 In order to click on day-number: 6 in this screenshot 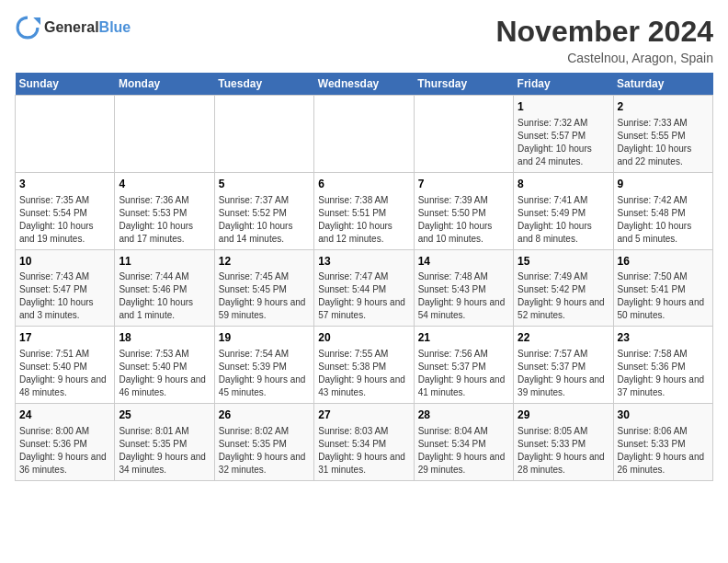, I will do `click(364, 184)`.